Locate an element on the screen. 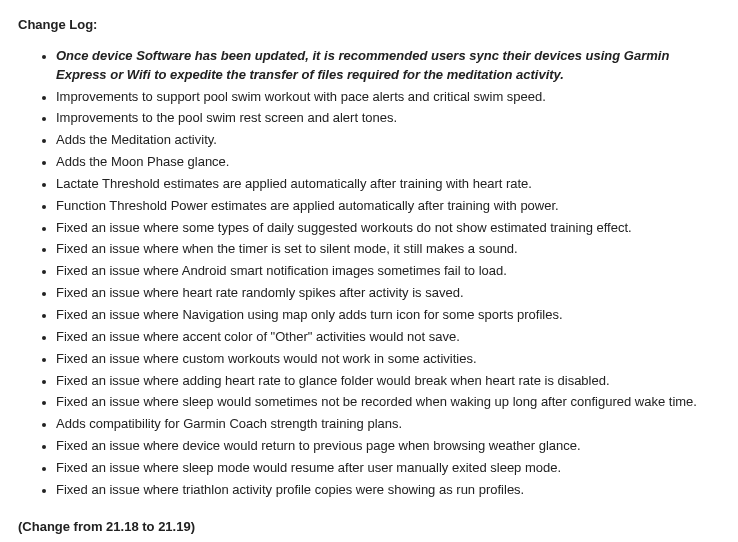 The width and height of the screenshot is (738, 542). version-subheading: (Change from 21.18 to 21.19) is located at coordinates (369, 528).